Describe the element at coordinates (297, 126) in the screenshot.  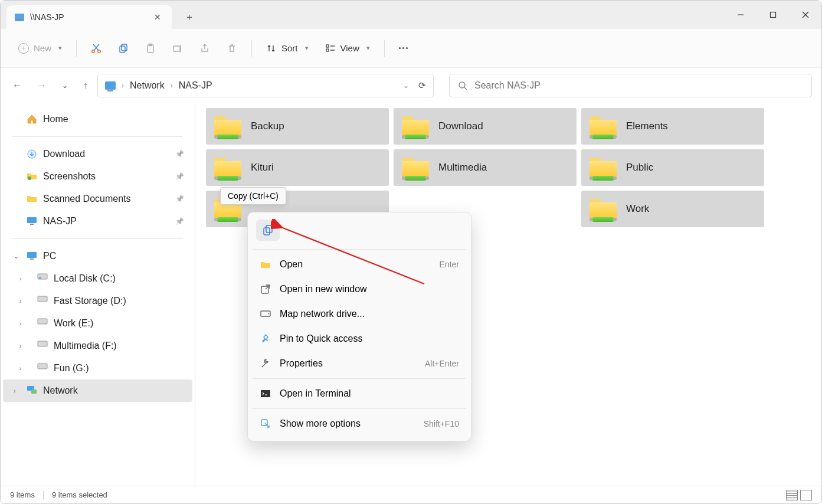
I see `folder-backup: Backup` at that location.